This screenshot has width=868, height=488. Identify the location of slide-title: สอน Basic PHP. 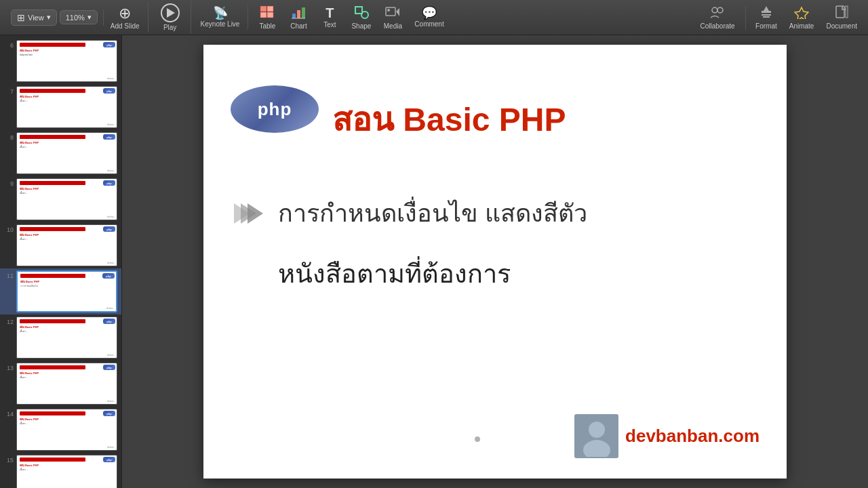
(449, 119).